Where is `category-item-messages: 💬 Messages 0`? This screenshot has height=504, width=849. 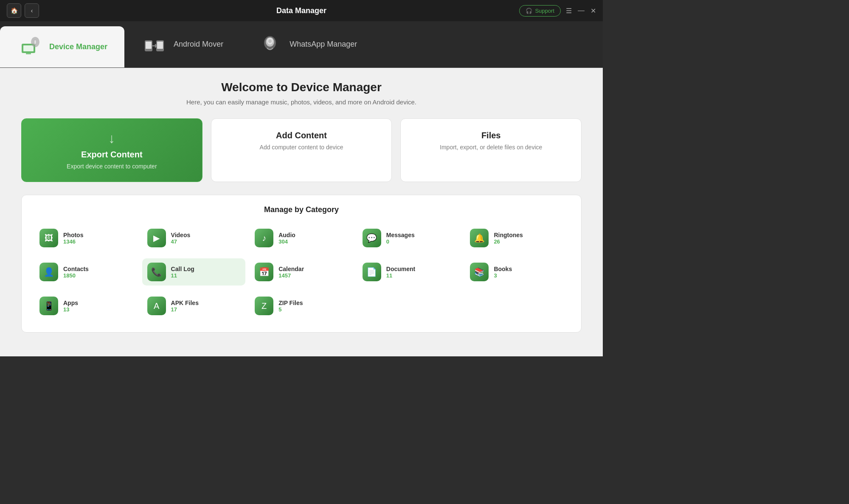 category-item-messages: 💬 Messages 0 is located at coordinates (409, 238).